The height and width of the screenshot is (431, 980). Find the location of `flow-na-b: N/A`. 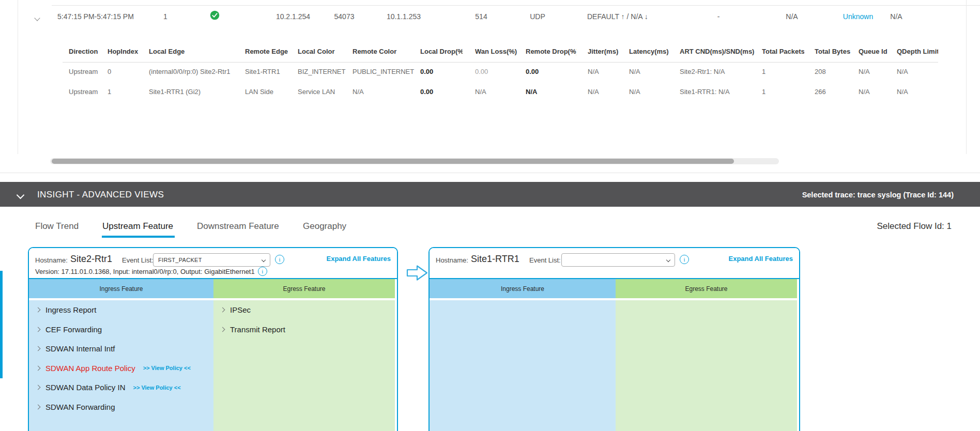

flow-na-b: N/A is located at coordinates (896, 17).